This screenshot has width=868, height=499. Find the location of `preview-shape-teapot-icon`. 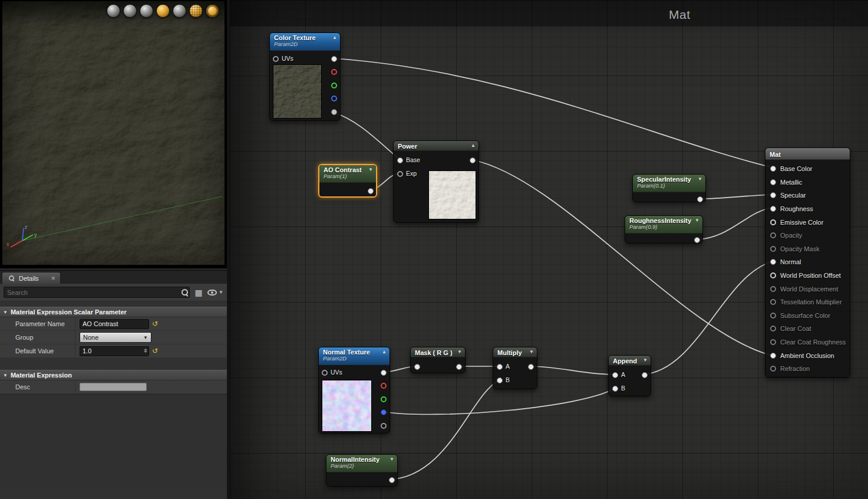

preview-shape-teapot-icon is located at coordinates (179, 11).